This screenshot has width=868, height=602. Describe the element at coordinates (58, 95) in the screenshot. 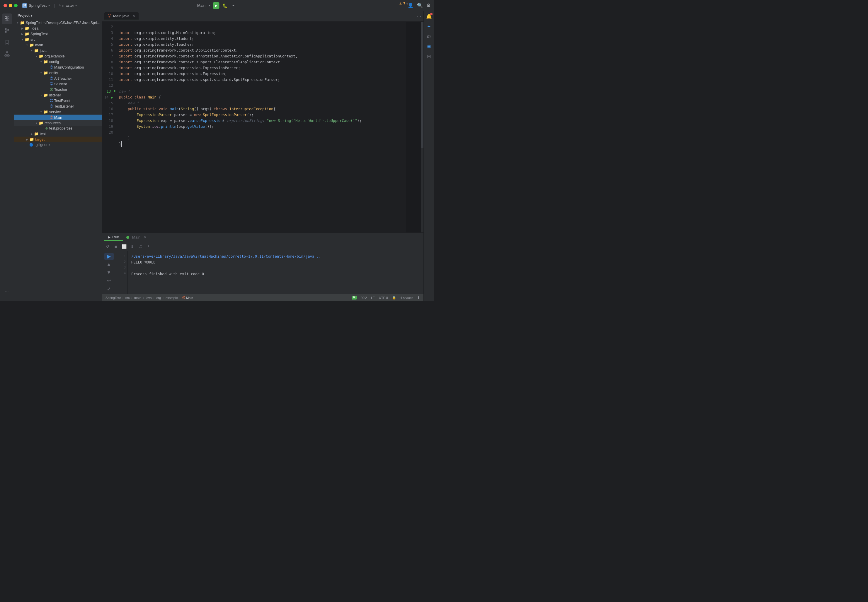

I see `tree-item-listener: ▾ 📁 listener` at that location.